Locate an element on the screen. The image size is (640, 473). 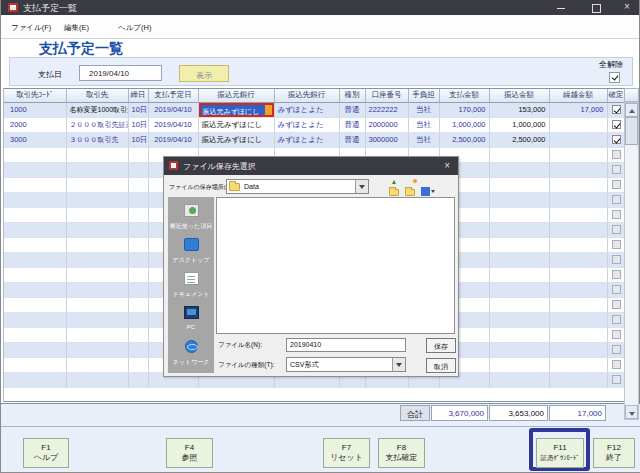
cell-partner: ３０００取引先 is located at coordinates (97, 140).